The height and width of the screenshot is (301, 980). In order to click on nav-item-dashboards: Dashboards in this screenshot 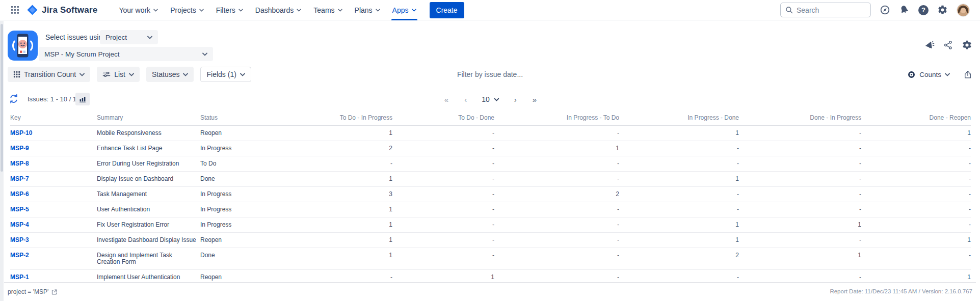, I will do `click(278, 10)`.